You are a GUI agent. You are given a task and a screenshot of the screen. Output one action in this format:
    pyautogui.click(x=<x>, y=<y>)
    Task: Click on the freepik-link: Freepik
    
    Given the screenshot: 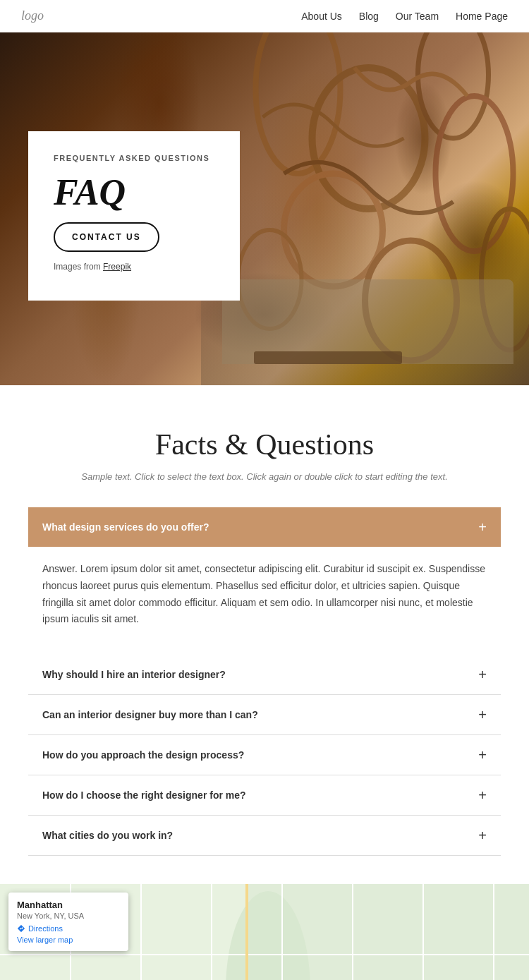 What is the action you would take?
    pyautogui.click(x=117, y=267)
    